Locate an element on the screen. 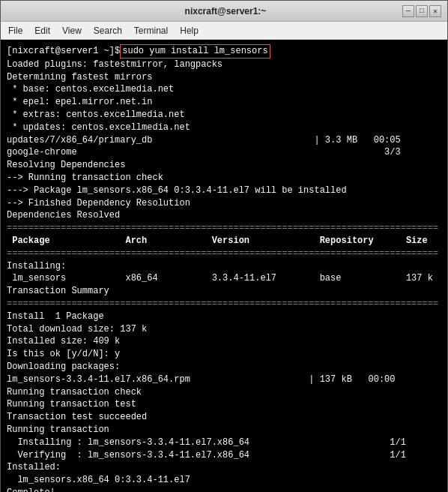  output-line: Running transaction is located at coordinates (224, 430).